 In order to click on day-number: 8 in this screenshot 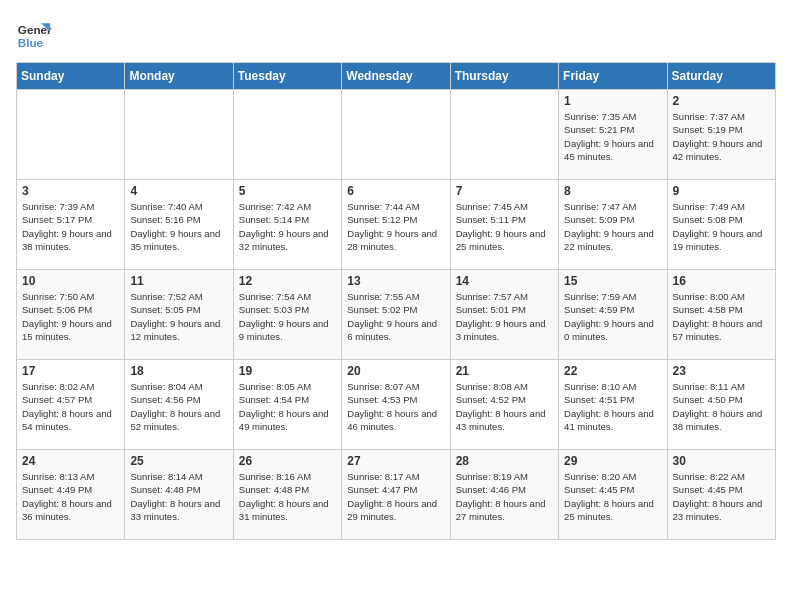, I will do `click(612, 191)`.